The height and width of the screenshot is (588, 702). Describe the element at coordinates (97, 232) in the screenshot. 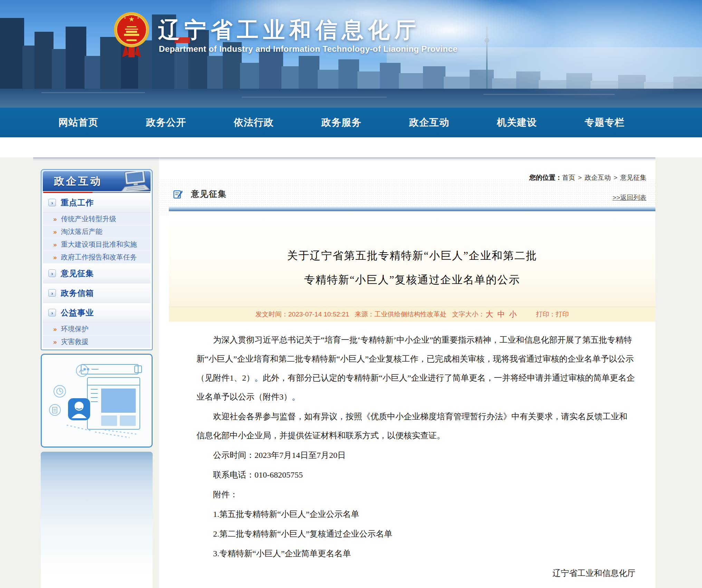

I see `sidebar-menu-item: › » 淘汰落后产能` at that location.